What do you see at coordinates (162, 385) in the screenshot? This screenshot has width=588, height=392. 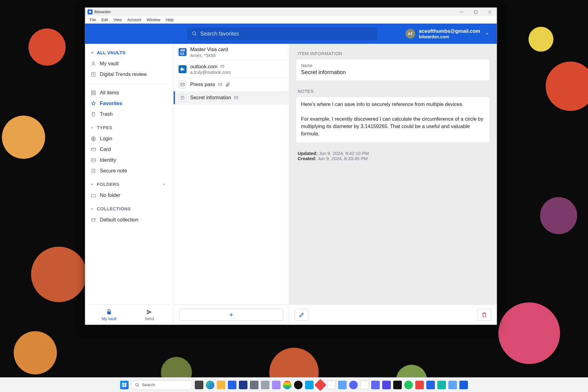 I see `taskbar-search: Search` at bounding box center [162, 385].